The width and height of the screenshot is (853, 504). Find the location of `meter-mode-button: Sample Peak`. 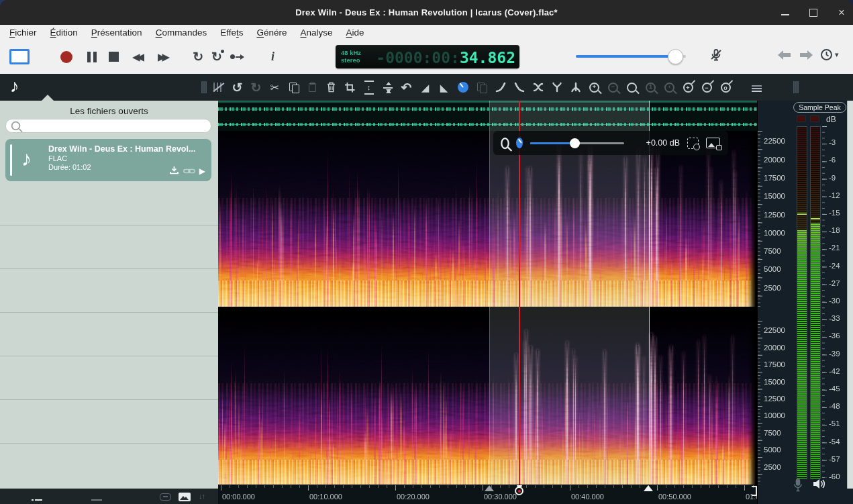

meter-mode-button: Sample Peak is located at coordinates (820, 107).